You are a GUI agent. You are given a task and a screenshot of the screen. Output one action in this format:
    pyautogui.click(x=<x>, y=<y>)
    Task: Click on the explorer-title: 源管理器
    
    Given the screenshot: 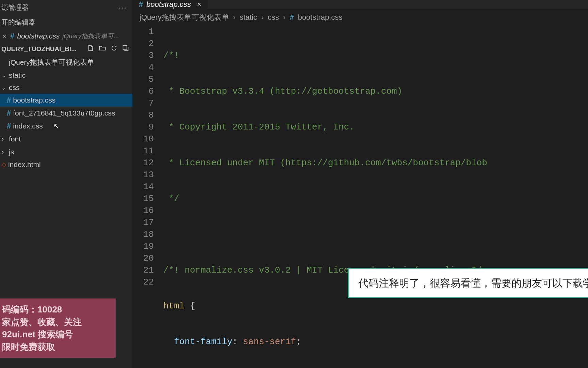 What is the action you would take?
    pyautogui.click(x=15, y=7)
    